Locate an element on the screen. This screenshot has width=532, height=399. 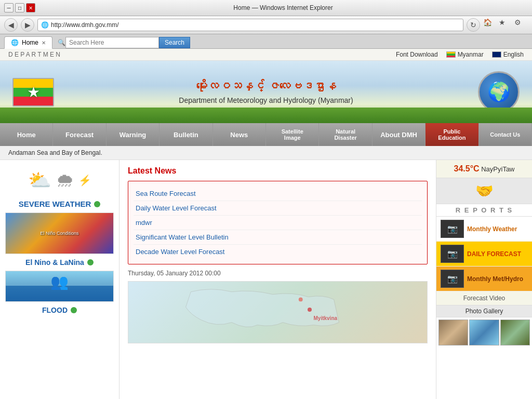
dept-abbreviation: D E P A R T M E N is located at coordinates (34, 55).